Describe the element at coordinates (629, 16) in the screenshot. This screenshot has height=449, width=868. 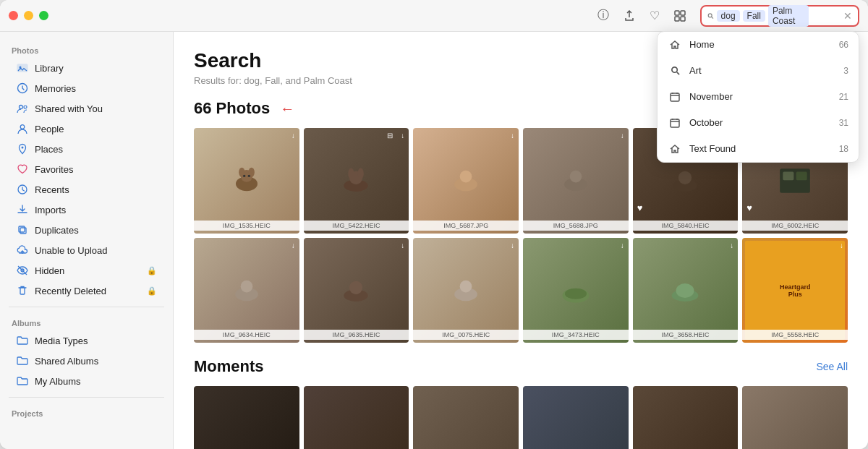
I see `share-button` at that location.